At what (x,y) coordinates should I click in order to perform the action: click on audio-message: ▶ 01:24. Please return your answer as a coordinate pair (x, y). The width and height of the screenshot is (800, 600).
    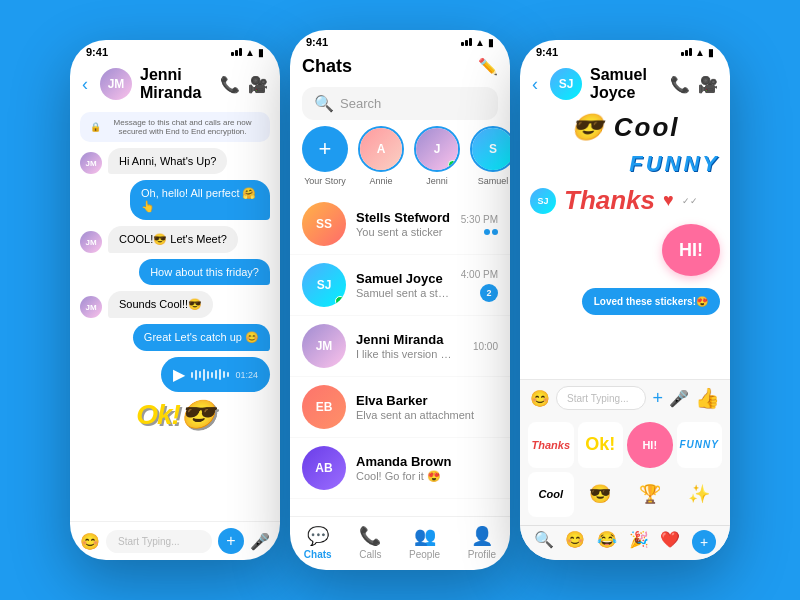
    Looking at the image, I should click on (216, 374).